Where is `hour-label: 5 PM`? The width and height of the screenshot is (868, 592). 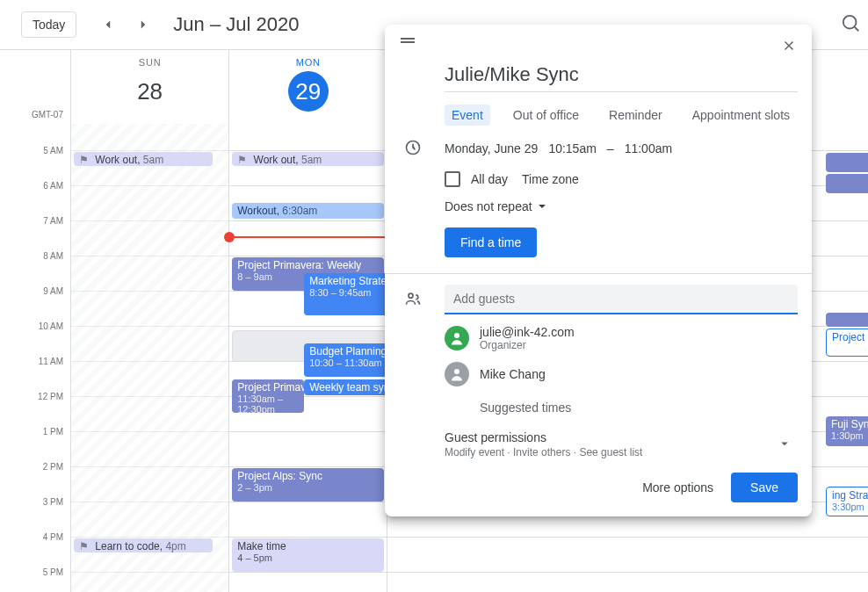 hour-label: 5 PM is located at coordinates (53, 573).